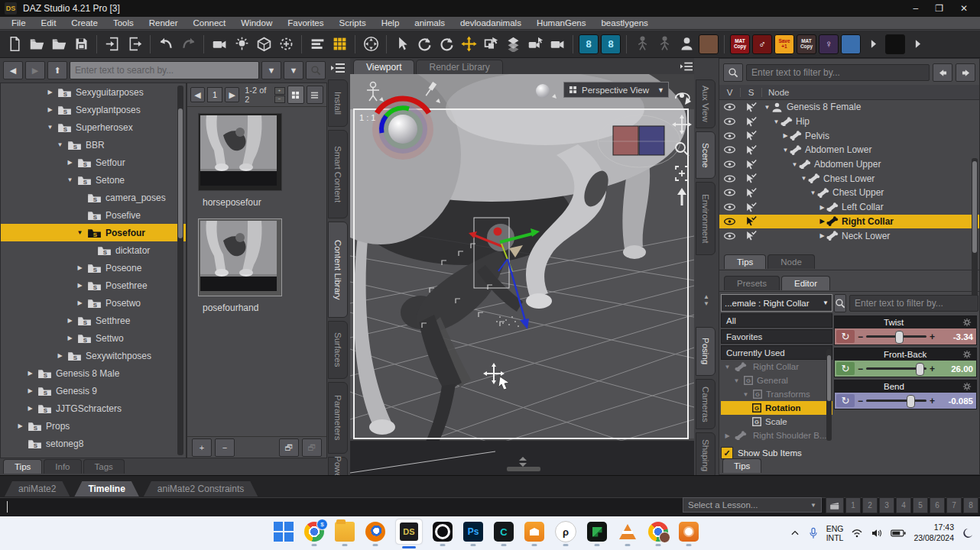 This screenshot has height=550, width=980. I want to click on camera-cursor-icon, so click(535, 44).